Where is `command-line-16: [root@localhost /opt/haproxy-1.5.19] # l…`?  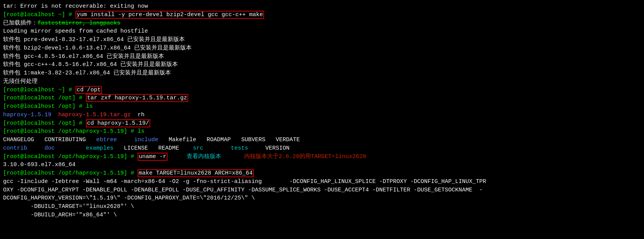 command-line-16: [root@localhost /opt/haproxy-1.5.19] # l… is located at coordinates (322, 132).